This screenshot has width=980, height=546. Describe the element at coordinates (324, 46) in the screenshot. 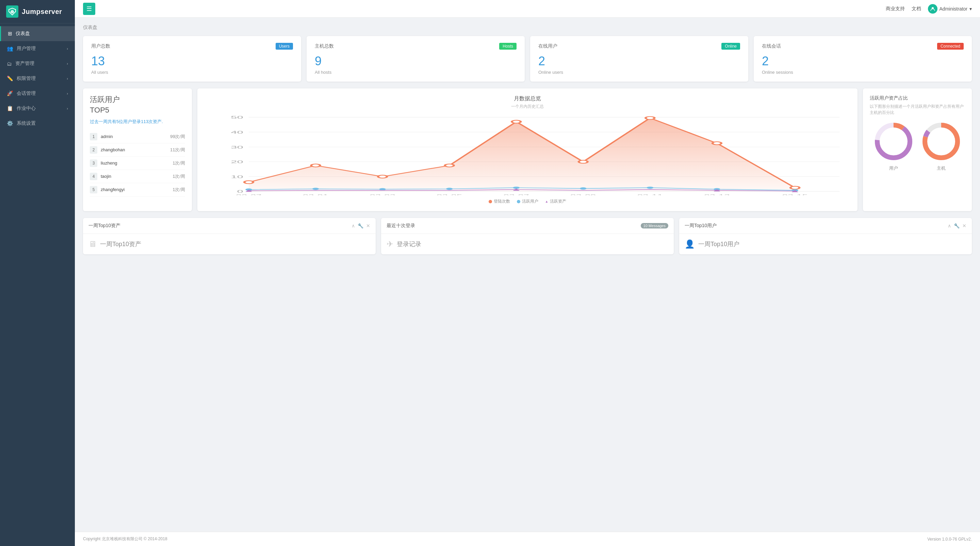

I see `stat-hosts-title: 主机总数` at that location.